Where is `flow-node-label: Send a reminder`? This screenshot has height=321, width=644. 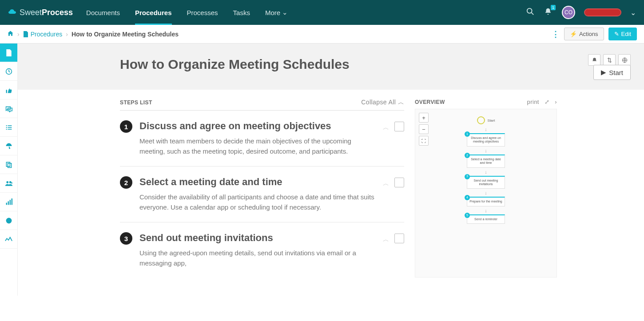
flow-node-label: Send a reminder is located at coordinates (486, 219).